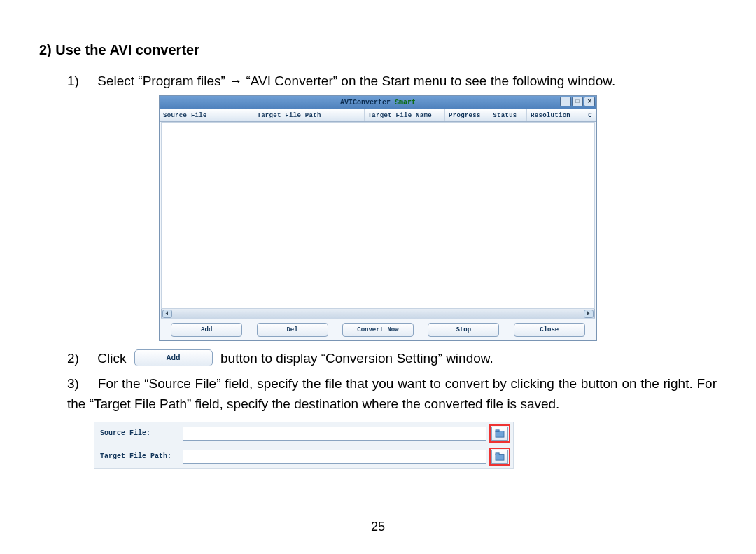 The image size is (756, 554). Describe the element at coordinates (335, 457) in the screenshot. I see `target-path-input` at that location.